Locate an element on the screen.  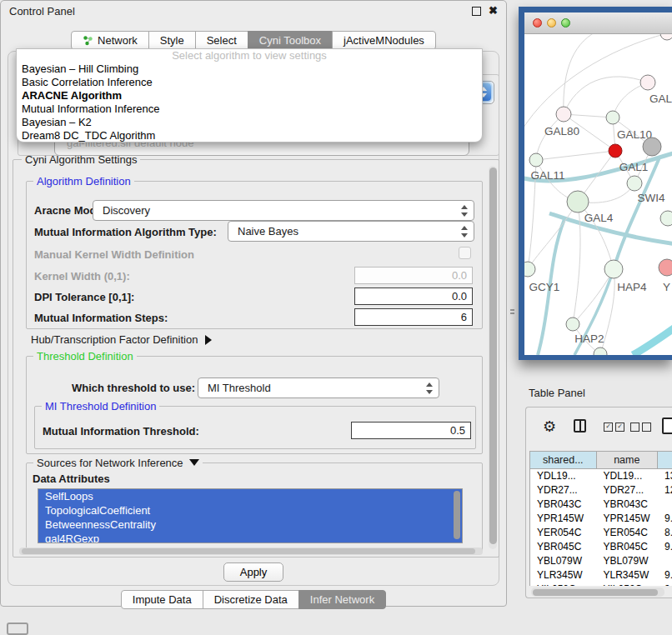
mi-threshold-label: Mutual Information Threshold: is located at coordinates (121, 432).